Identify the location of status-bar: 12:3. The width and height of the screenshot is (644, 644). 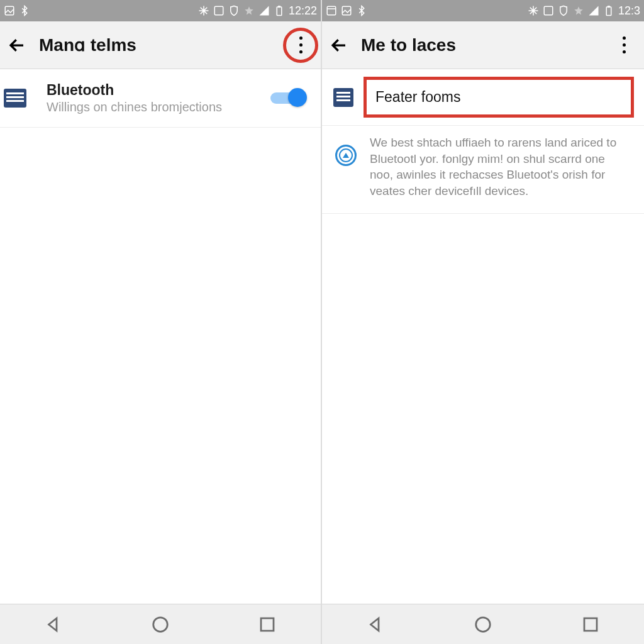
(483, 11).